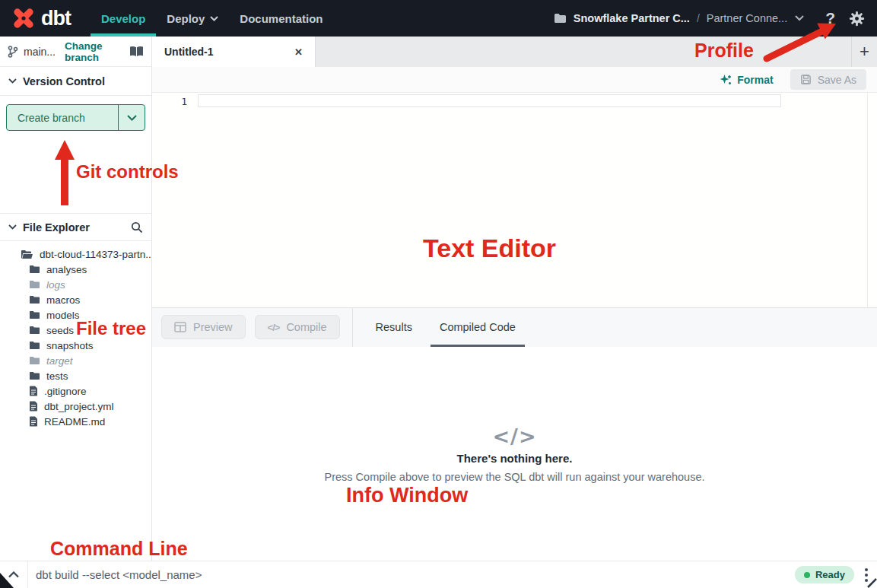 This screenshot has height=588, width=877. Describe the element at coordinates (170, 102) in the screenshot. I see `line-number: 1` at that location.